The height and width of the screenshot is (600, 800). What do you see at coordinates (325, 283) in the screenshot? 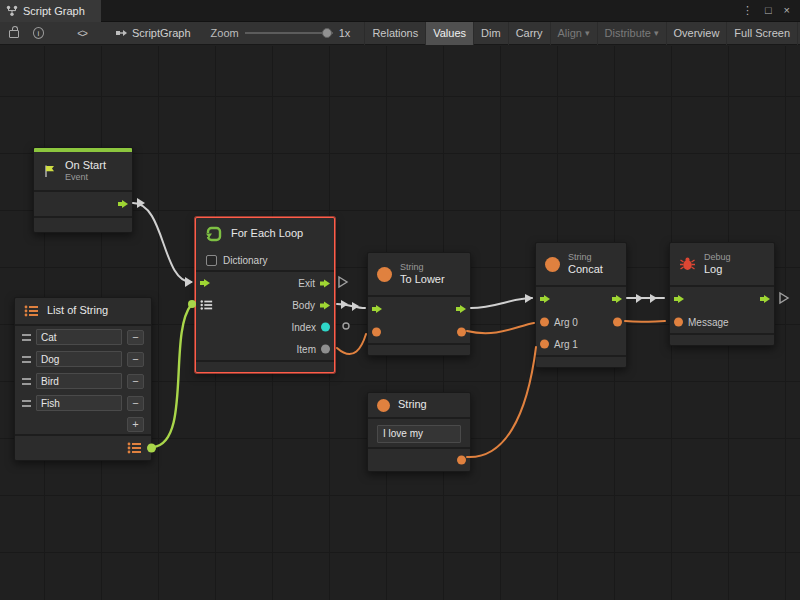
I see `port-exit-out` at bounding box center [325, 283].